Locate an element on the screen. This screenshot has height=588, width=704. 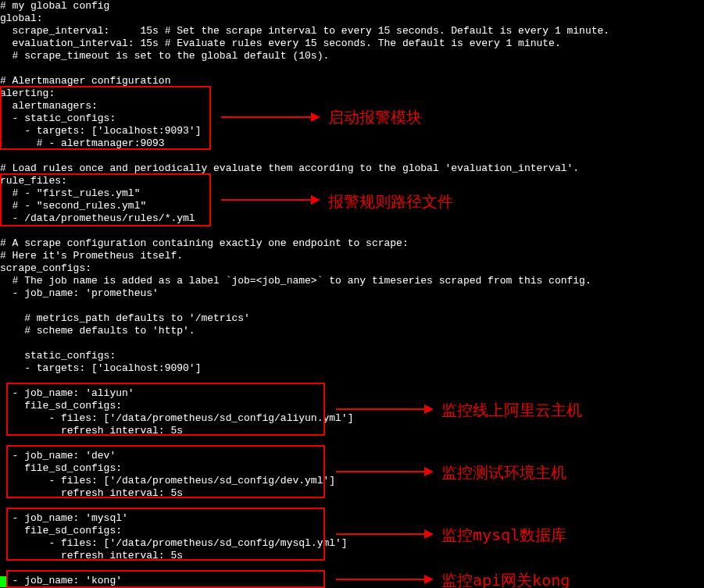
config-line: # Load rules once and periodically evalu… is located at coordinates (289, 169).